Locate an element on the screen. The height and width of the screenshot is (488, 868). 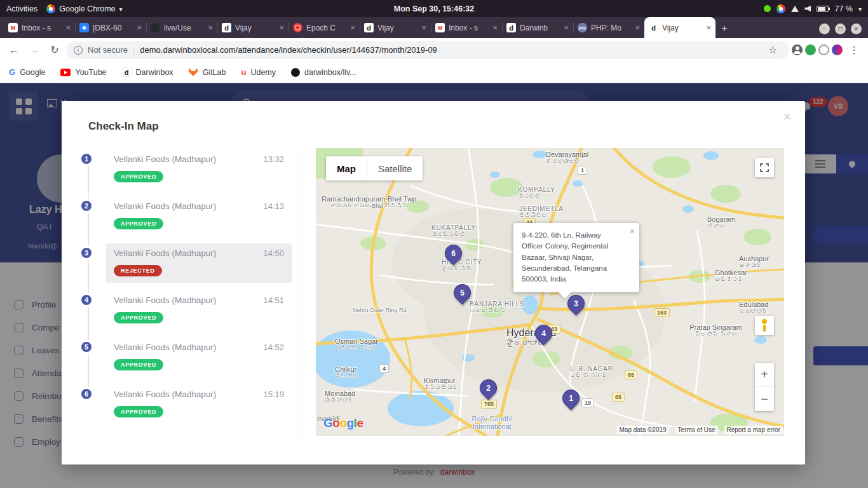
browser-menu-icon is located at coordinates (854, 50).